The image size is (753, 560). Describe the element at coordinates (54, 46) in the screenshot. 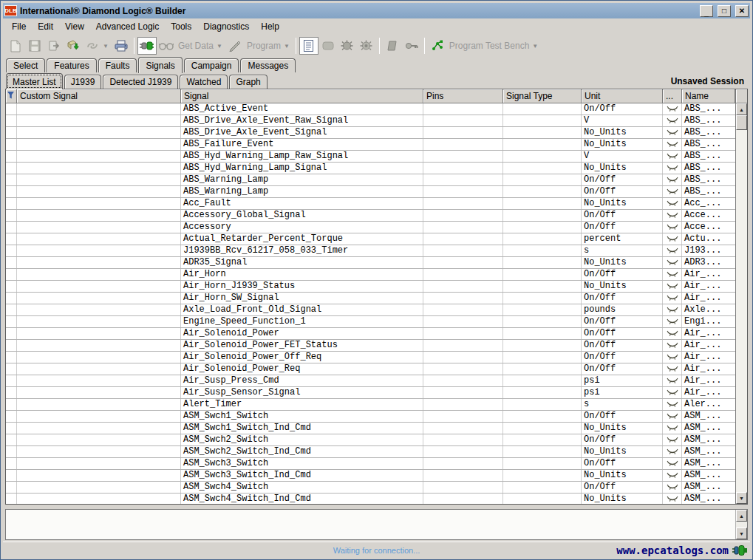

I see `export-button` at that location.